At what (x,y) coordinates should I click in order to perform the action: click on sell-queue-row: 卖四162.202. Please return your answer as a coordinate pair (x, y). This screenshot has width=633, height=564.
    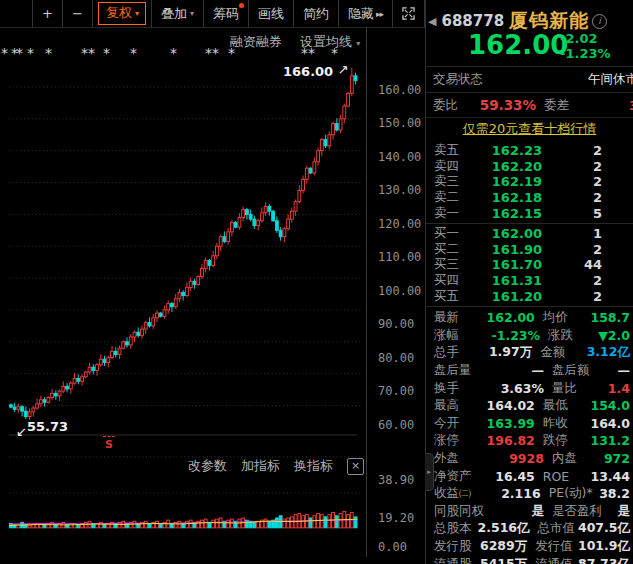
    Looking at the image, I should click on (530, 167).